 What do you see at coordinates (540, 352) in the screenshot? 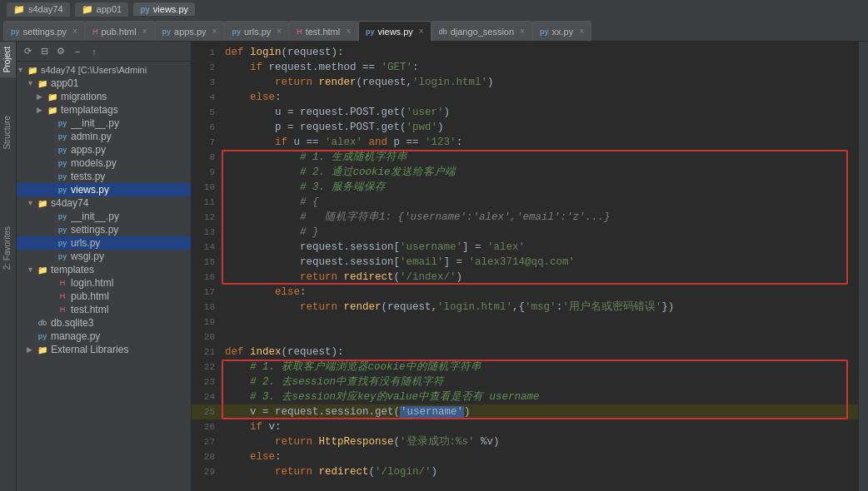
I see `line-code-21: def index(request):` at bounding box center [540, 352].